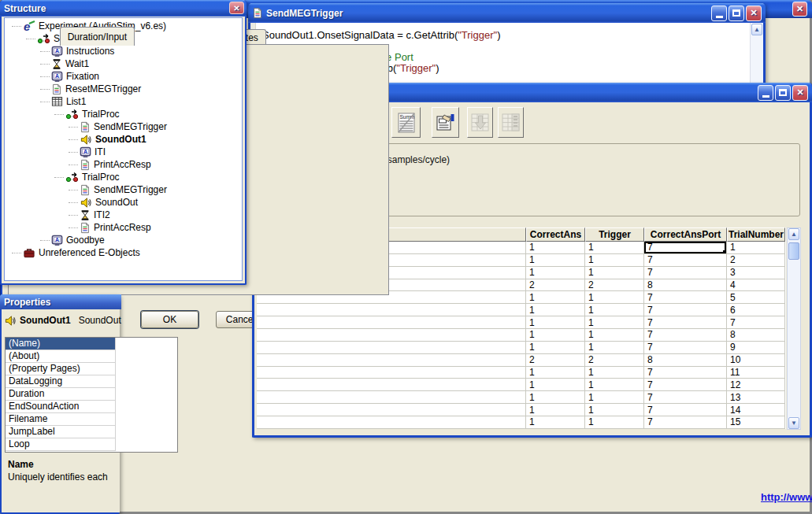 This screenshot has width=812, height=514. I want to click on properties-button, so click(446, 123).